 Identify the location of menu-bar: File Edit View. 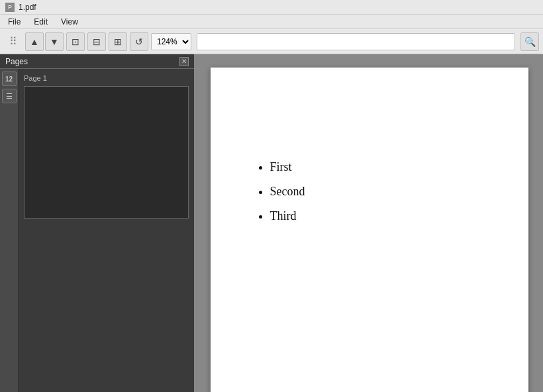
(272, 22).